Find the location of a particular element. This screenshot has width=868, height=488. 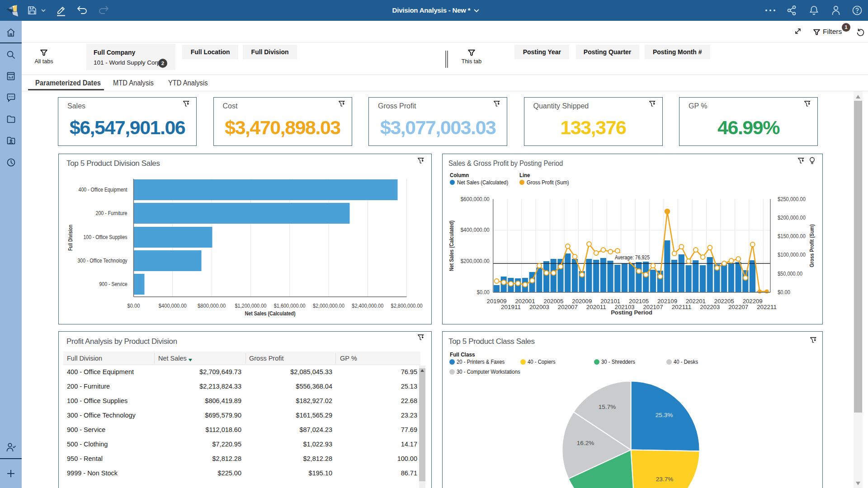

svg-text: 202211 is located at coordinates (767, 307).